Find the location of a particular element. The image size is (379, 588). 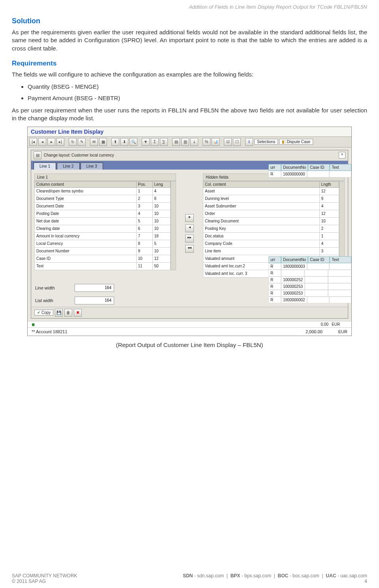

requirements-heading: Requirements is located at coordinates (190, 63).